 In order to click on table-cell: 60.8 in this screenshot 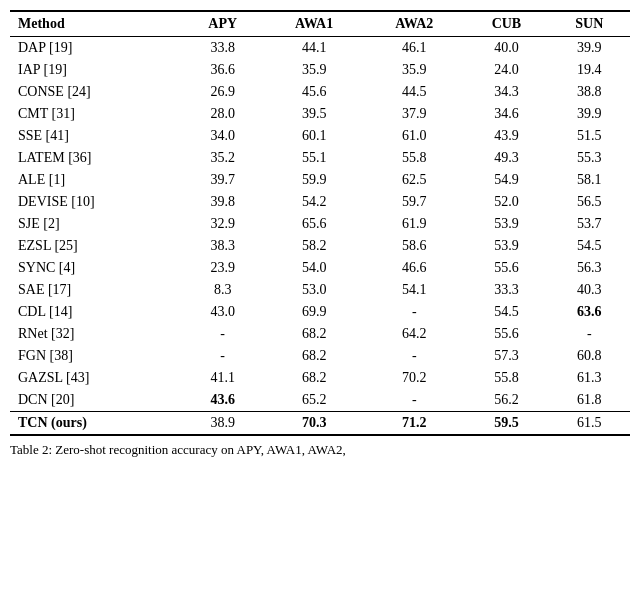, I will do `click(590, 356)`.